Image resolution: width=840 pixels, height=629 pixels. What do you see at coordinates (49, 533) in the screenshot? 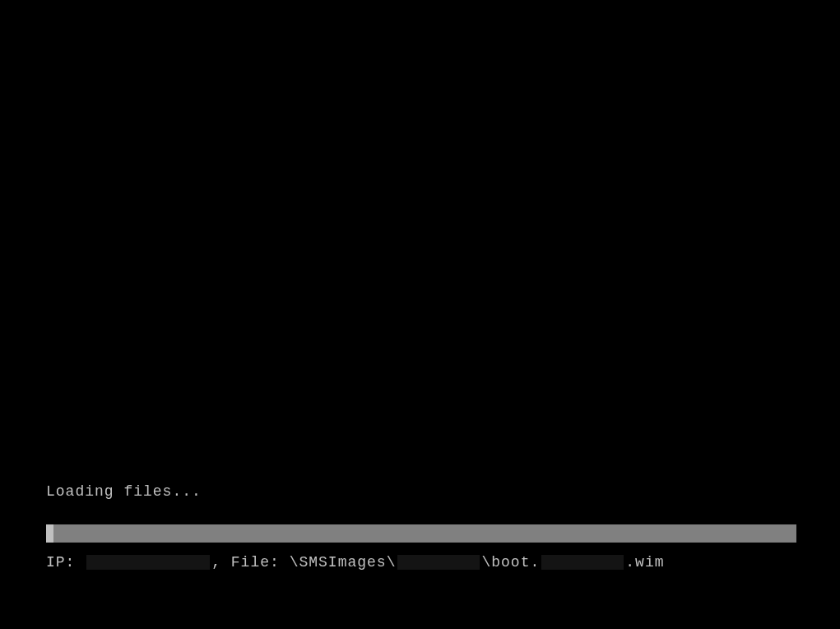
I see `progress-bar-fill` at bounding box center [49, 533].